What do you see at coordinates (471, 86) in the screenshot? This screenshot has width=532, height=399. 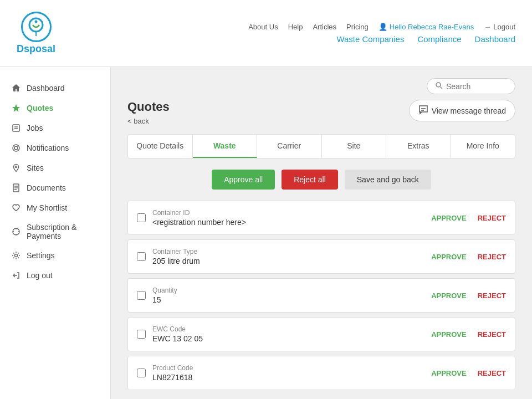 I see `search-bar` at bounding box center [471, 86].